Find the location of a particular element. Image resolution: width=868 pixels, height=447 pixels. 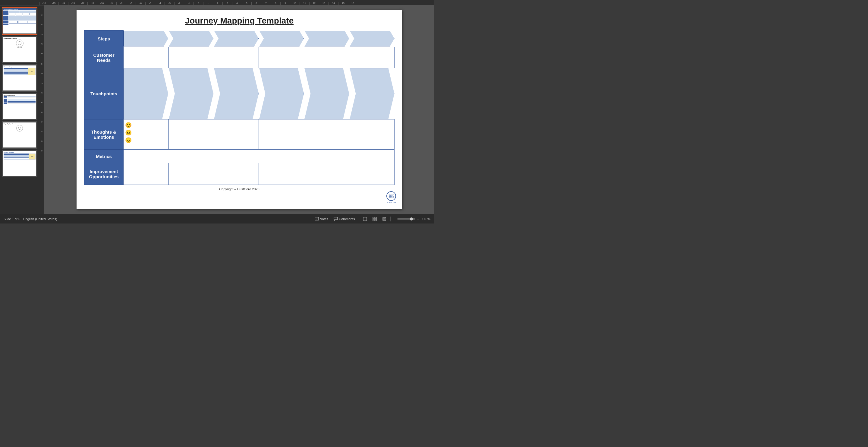

slide-thumbnail-3: 3 Persona Template Pic is located at coordinates (20, 78).